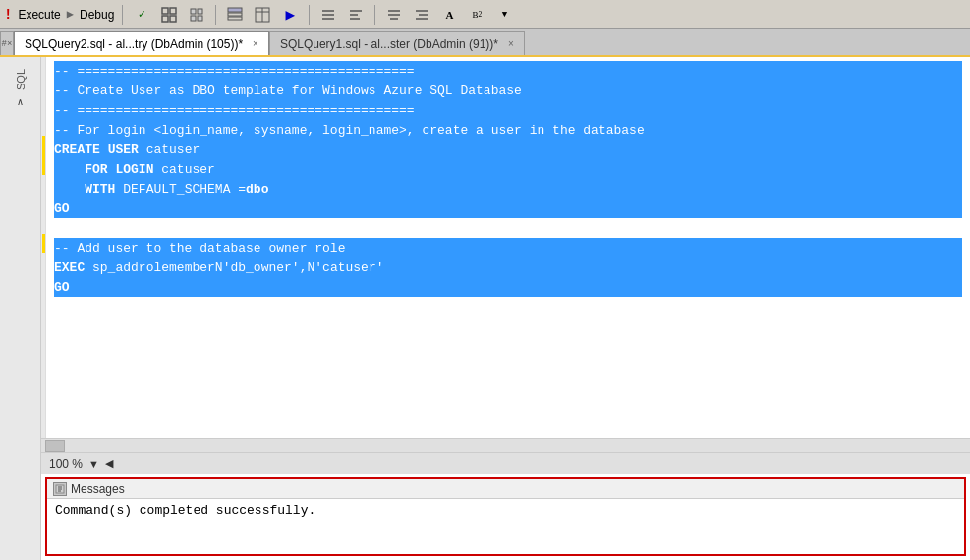 The image size is (970, 560). Describe the element at coordinates (397, 43) in the screenshot. I see `tab-2: SQLQuery1.sql - al...ster (DbAdmin (91))…` at that location.